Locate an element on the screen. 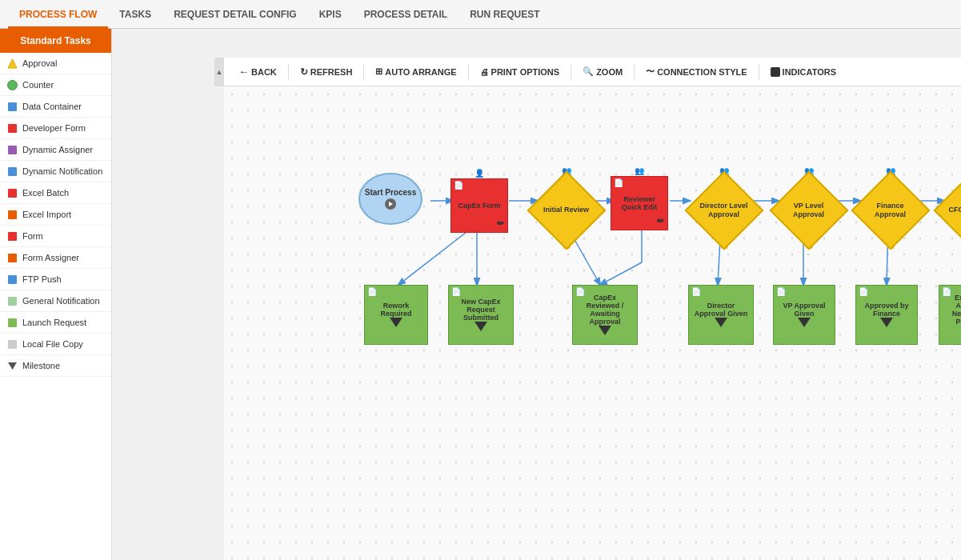  sidebar-item-label: Excel Batch is located at coordinates (46, 193).